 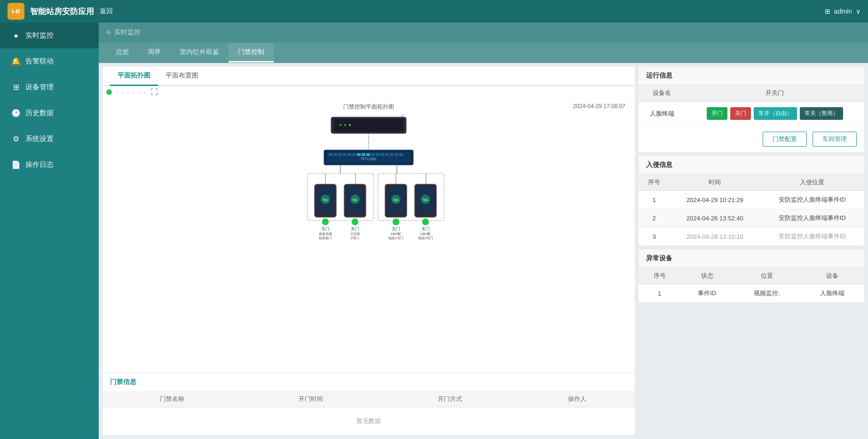 What do you see at coordinates (251, 53) in the screenshot?
I see `tab-access: 门禁控制` at bounding box center [251, 53].